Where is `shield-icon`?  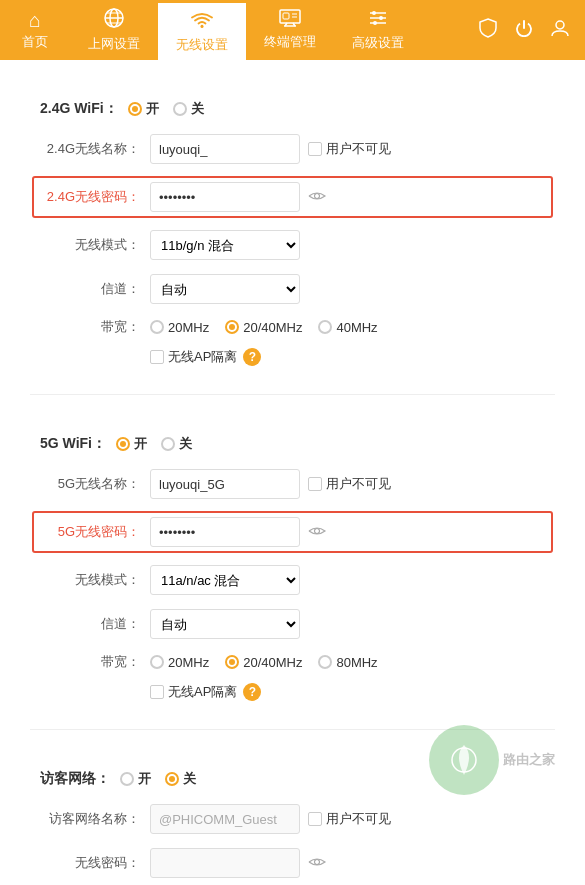
shield-icon is located at coordinates (488, 30).